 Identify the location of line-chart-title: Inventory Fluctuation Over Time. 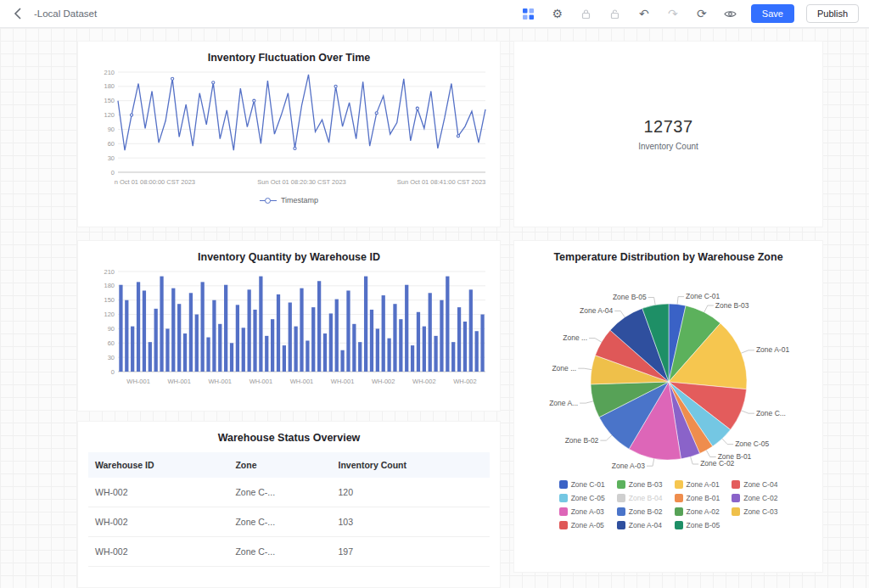
(289, 53).